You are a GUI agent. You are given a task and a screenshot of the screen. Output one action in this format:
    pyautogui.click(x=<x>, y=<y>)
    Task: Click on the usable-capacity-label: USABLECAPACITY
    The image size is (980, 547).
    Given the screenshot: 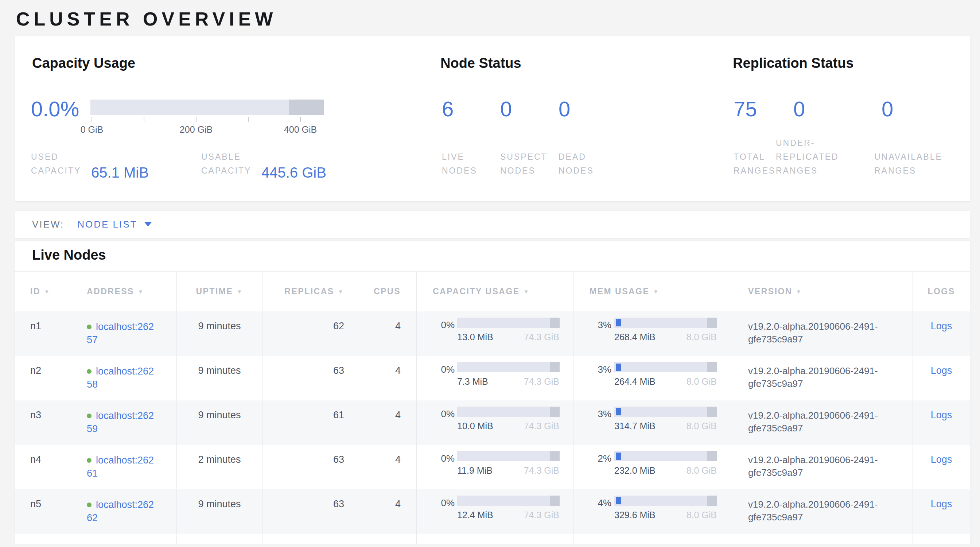 What is the action you would take?
    pyautogui.click(x=226, y=164)
    